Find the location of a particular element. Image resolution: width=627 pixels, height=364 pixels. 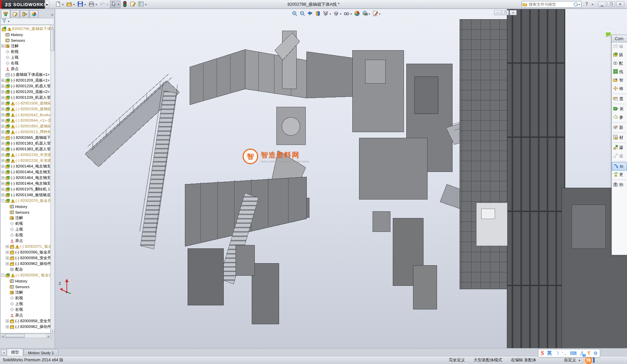

tree-item: -(-) 82002058_ 钣金房组 is located at coordinates (26, 275).